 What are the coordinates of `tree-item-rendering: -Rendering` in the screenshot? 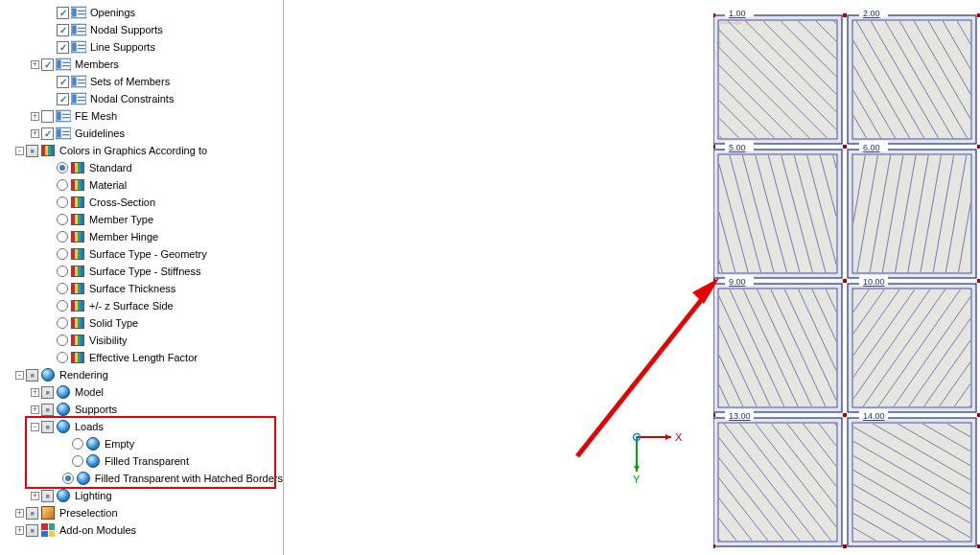 It's located at (142, 375).